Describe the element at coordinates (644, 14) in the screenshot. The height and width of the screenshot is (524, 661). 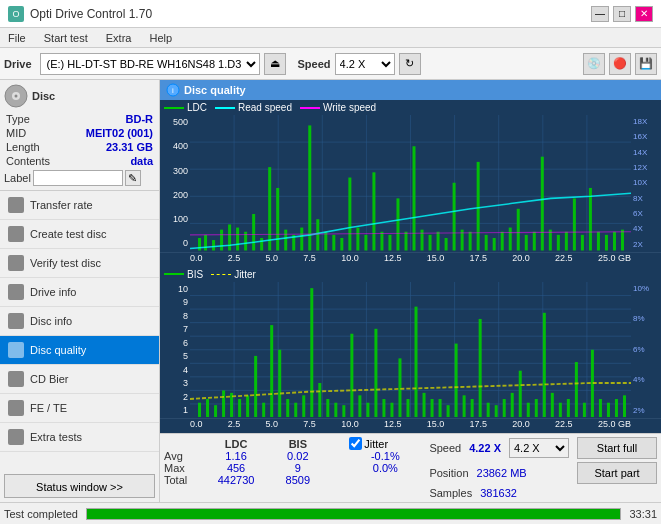
I see `close-button: ✕` at that location.